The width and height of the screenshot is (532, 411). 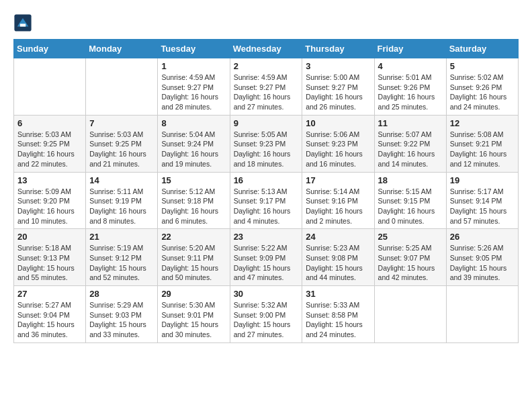 What do you see at coordinates (338, 201) in the screenshot?
I see `sunset-text: Sunset: 9:16 PM` at bounding box center [338, 201].